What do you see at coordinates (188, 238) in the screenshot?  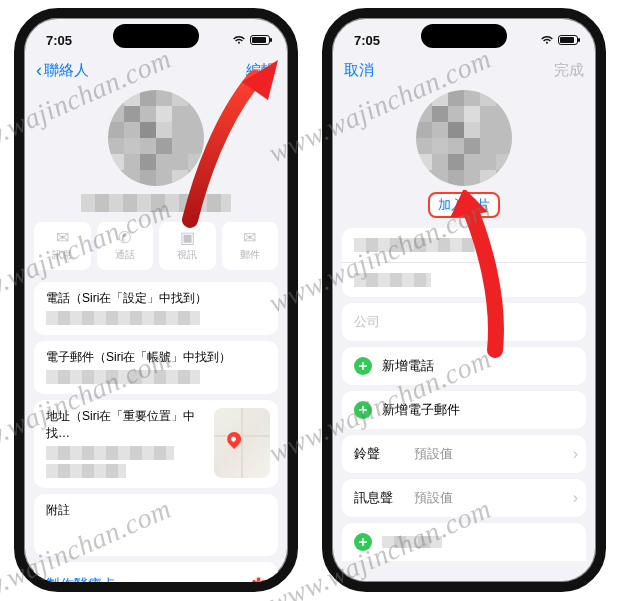 I see `video-icon: ▣` at bounding box center [188, 238].